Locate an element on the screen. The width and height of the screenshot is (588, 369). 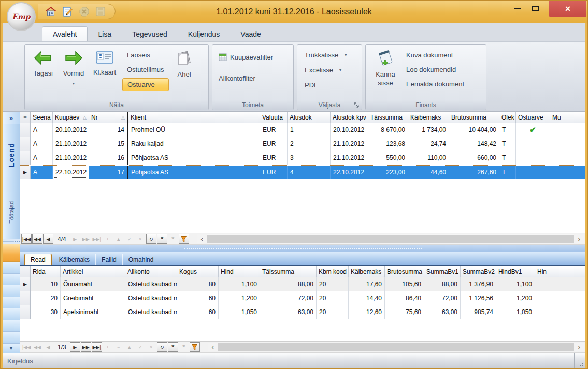
cell-ostuarve: ✔ is located at coordinates (533, 130).